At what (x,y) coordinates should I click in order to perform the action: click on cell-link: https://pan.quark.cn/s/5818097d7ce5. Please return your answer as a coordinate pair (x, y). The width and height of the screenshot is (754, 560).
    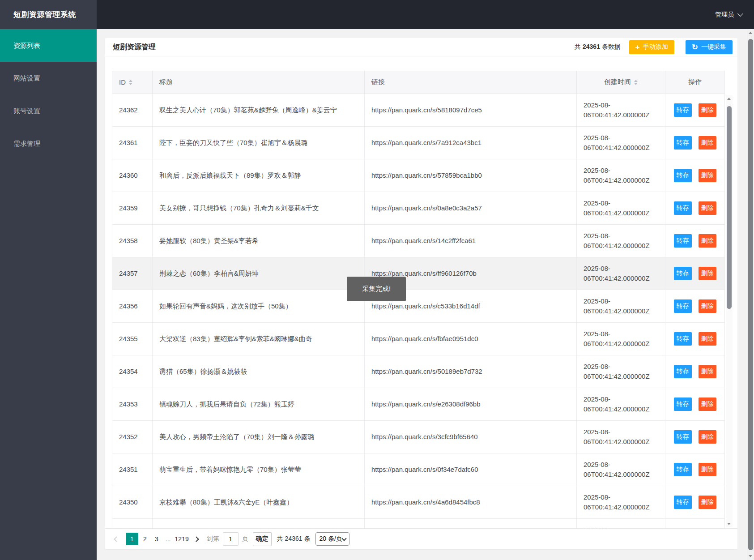
    Looking at the image, I should click on (471, 110).